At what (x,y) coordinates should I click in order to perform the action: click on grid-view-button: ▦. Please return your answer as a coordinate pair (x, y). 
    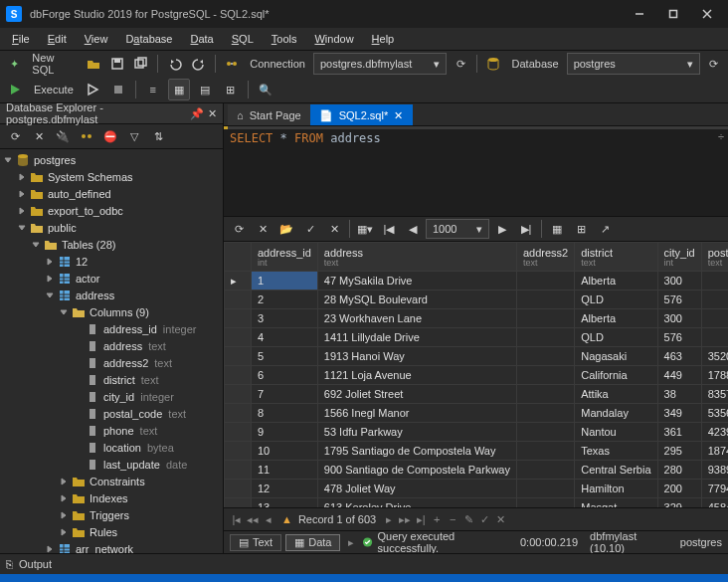
    Looking at the image, I should click on (179, 90).